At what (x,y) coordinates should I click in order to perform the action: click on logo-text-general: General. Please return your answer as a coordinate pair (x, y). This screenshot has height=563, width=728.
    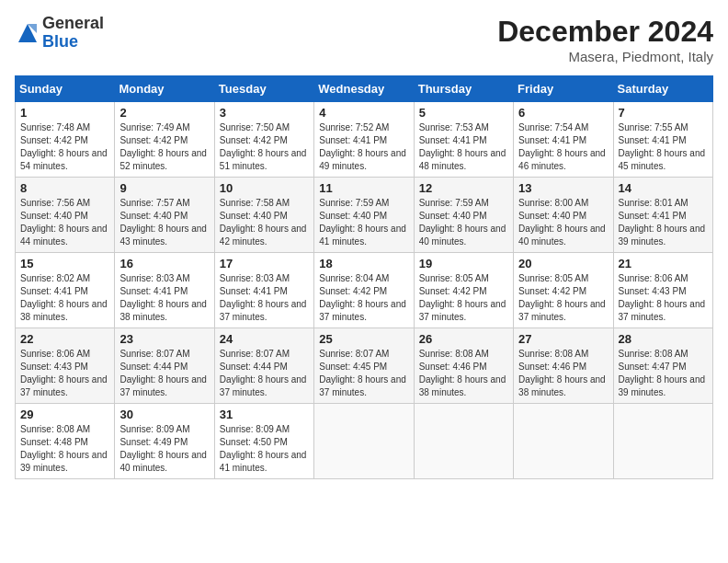
    Looking at the image, I should click on (74, 23).